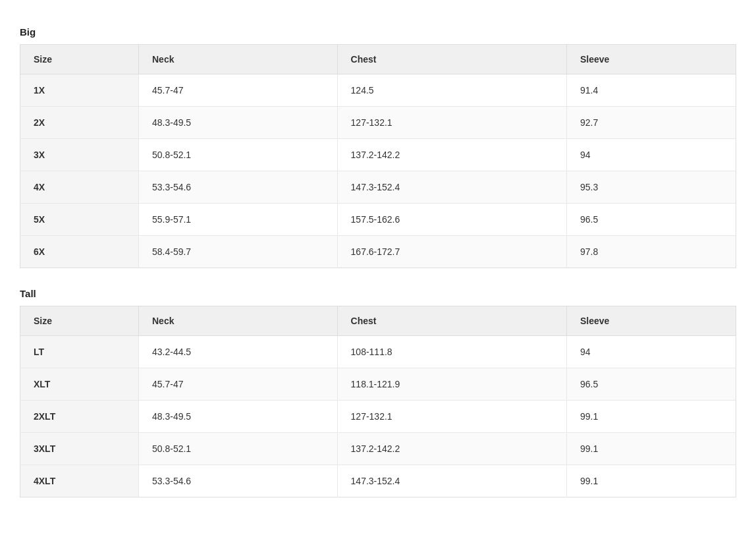  Describe the element at coordinates (378, 322) in the screenshot. I see `tall-header-row: Size Neck Chest Sleeve` at that location.